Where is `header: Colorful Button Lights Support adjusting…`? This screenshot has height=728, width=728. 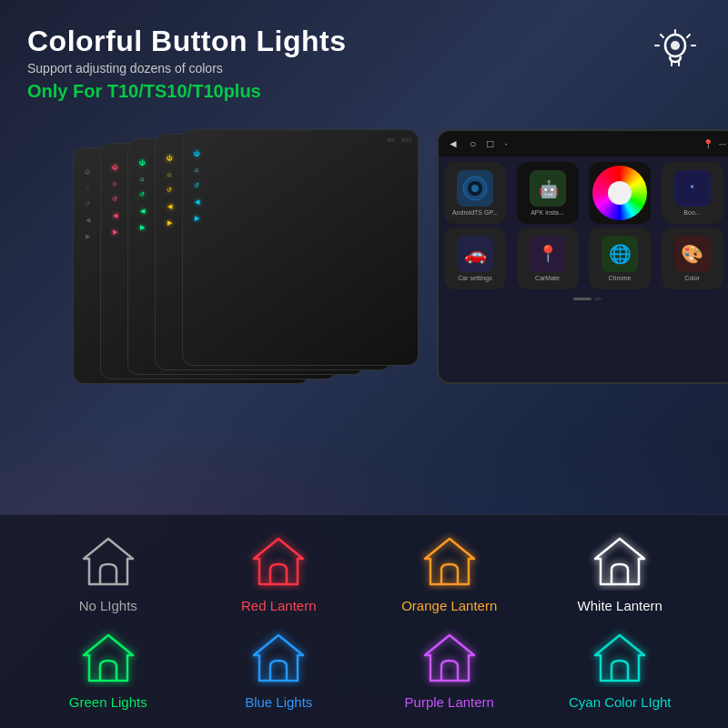
header: Colorful Button Lights Support adjusting… is located at coordinates (364, 64).